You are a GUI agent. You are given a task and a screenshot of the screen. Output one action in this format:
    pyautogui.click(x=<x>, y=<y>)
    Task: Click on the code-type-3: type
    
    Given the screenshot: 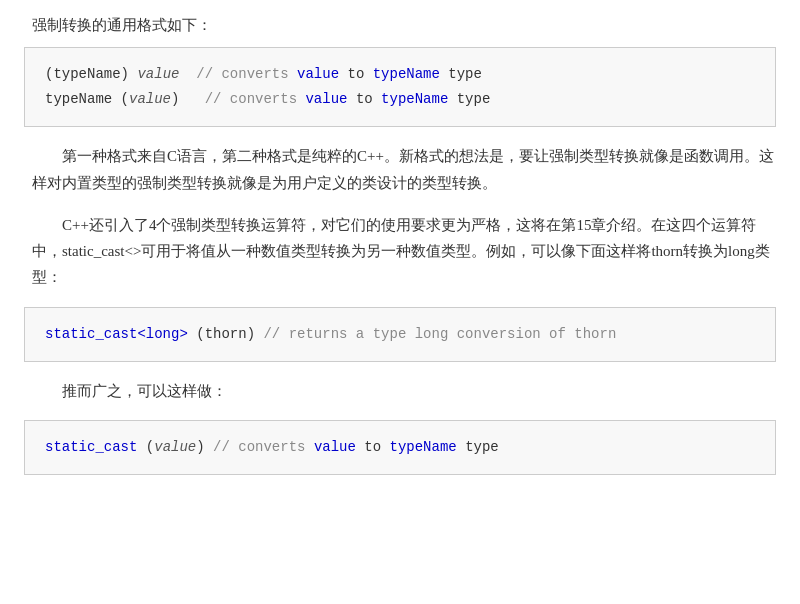 What is the action you would take?
    pyautogui.click(x=478, y=447)
    